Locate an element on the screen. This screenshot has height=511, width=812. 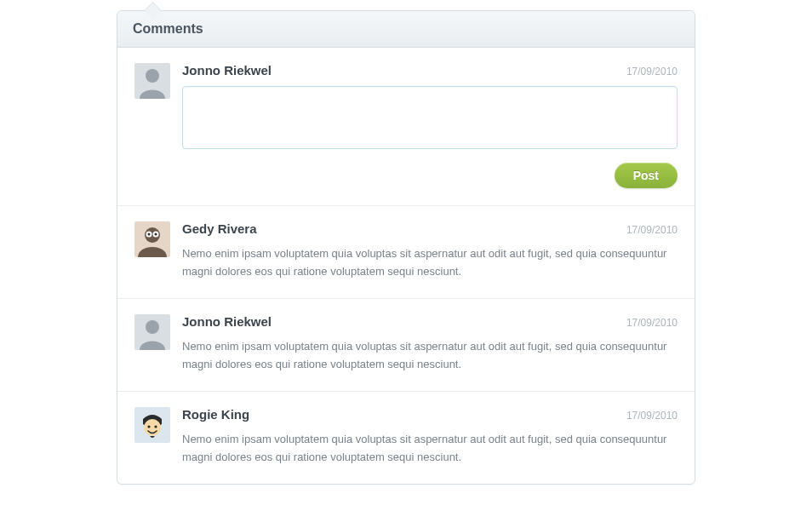
comment-meta: Rogie King 17/09/2010 is located at coordinates (430, 414).